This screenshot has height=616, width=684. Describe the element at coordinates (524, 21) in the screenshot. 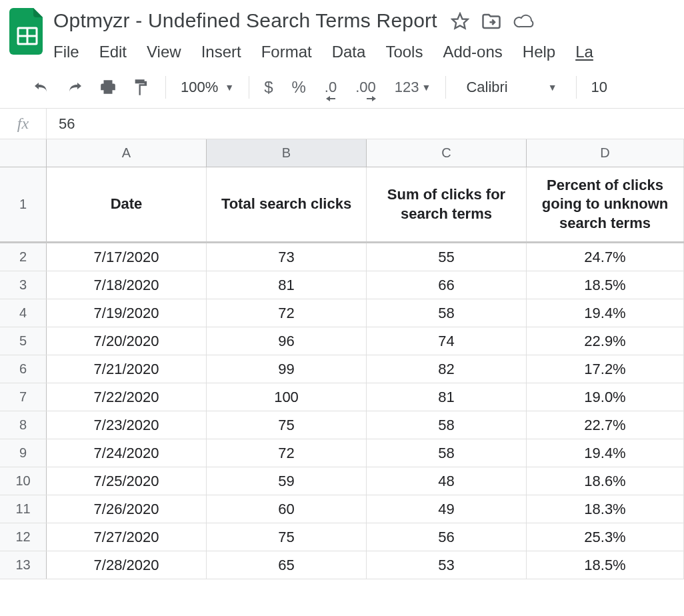

I see `cloud-saved-icon` at that location.